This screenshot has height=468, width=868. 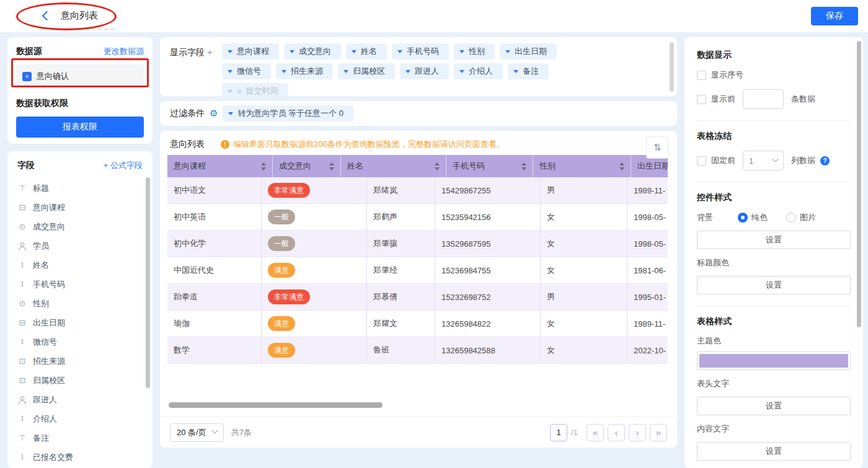 What do you see at coordinates (80, 127) in the screenshot?
I see `report-permission-button: 报表权限` at bounding box center [80, 127].